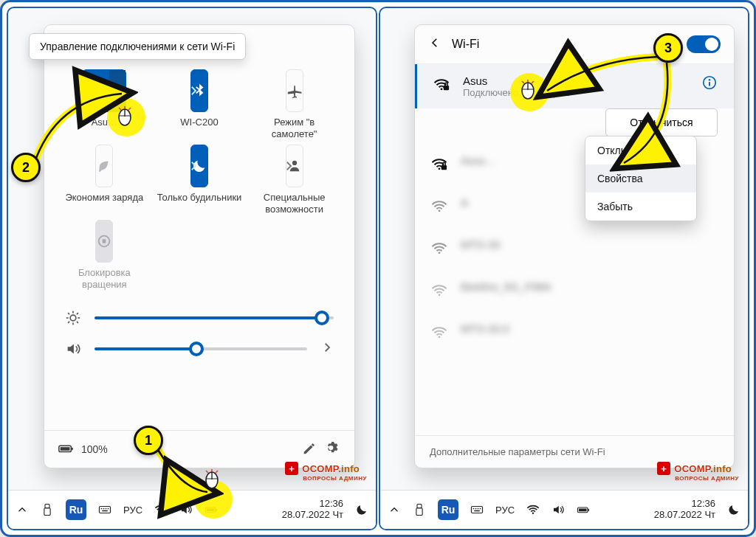 The height and width of the screenshot is (537, 756). Describe the element at coordinates (26, 167) in the screenshot. I see `step-badge-2: 2` at that location.